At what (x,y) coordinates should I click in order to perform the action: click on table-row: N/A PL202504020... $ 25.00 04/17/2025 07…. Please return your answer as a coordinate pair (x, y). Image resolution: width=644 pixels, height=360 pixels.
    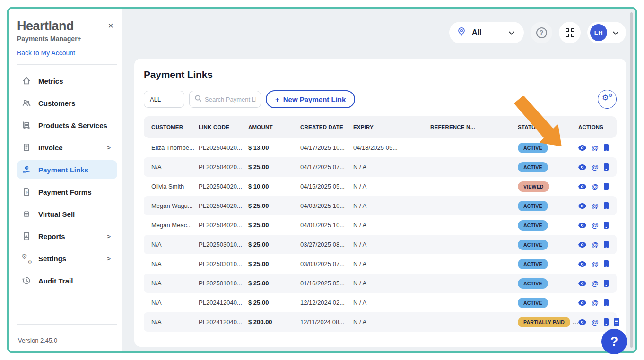
    Looking at the image, I should click on (380, 167).